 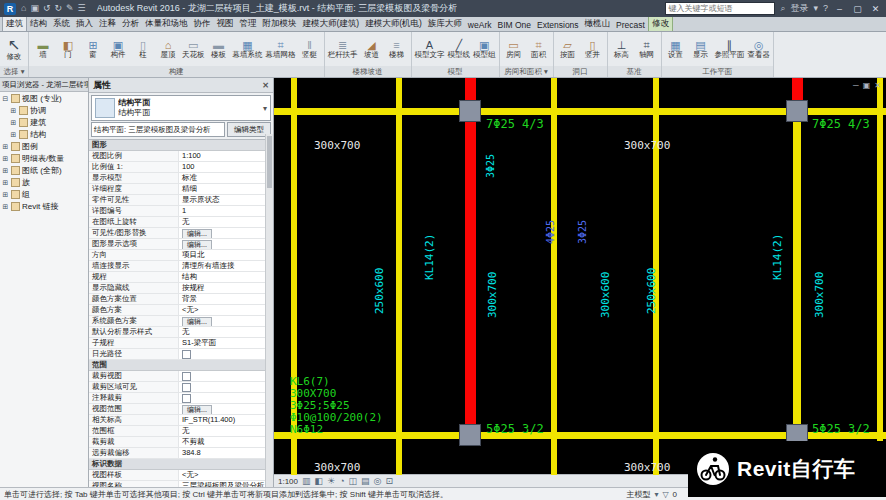 What do you see at coordinates (44, 146) in the screenshot?
I see `browser-tree-item-5: ⊞图例` at bounding box center [44, 146].